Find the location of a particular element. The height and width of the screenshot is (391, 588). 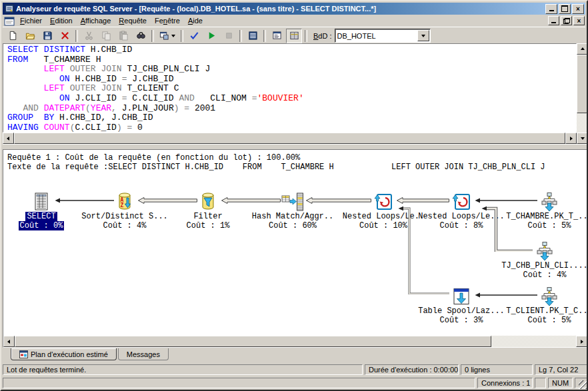

plan-scroll-right-button is located at coordinates (581, 341).